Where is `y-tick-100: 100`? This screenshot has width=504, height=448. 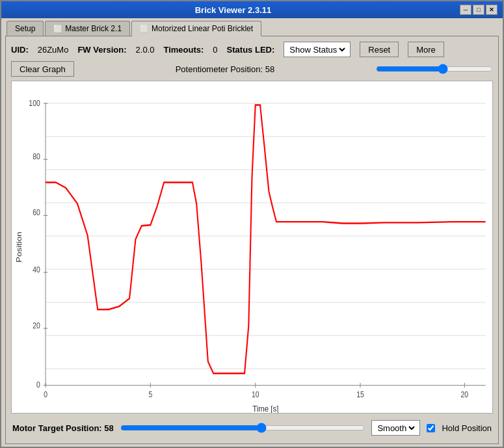
y-tick-100: 100 is located at coordinates (34, 103).